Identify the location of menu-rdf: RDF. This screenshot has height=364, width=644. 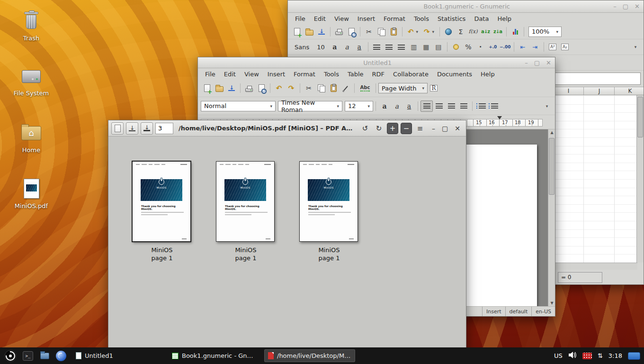
(379, 74).